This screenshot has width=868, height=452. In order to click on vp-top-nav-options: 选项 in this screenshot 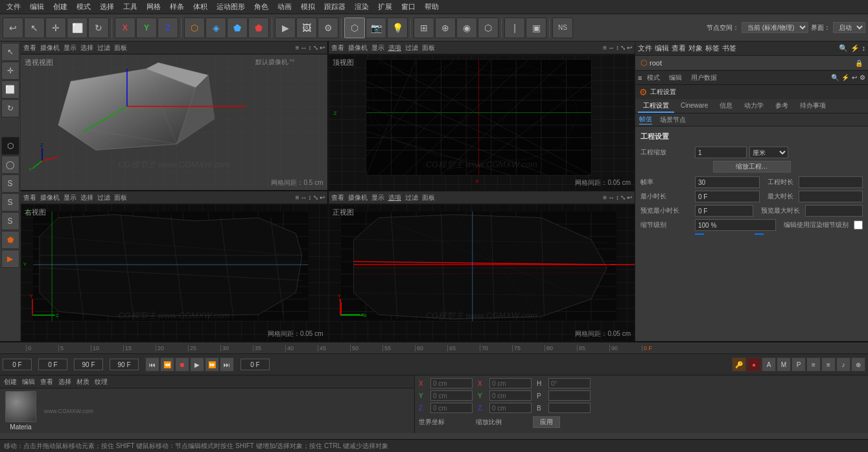, I will do `click(395, 48)`.